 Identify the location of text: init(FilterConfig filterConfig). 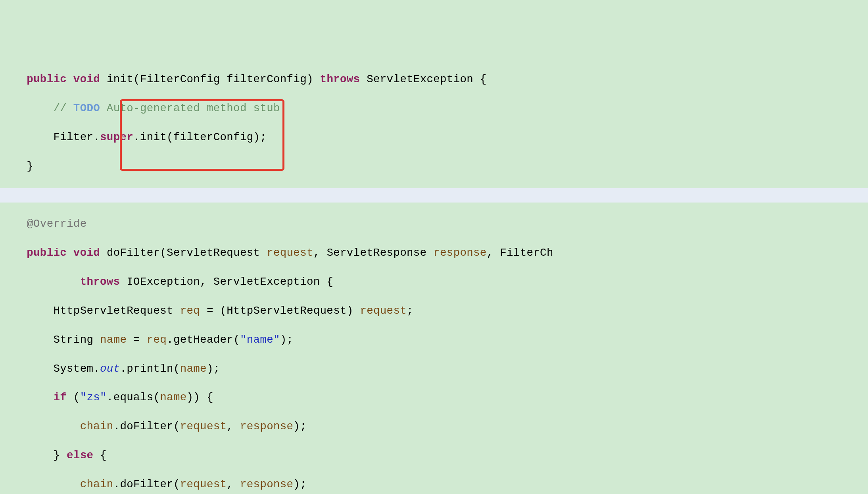
(210, 79).